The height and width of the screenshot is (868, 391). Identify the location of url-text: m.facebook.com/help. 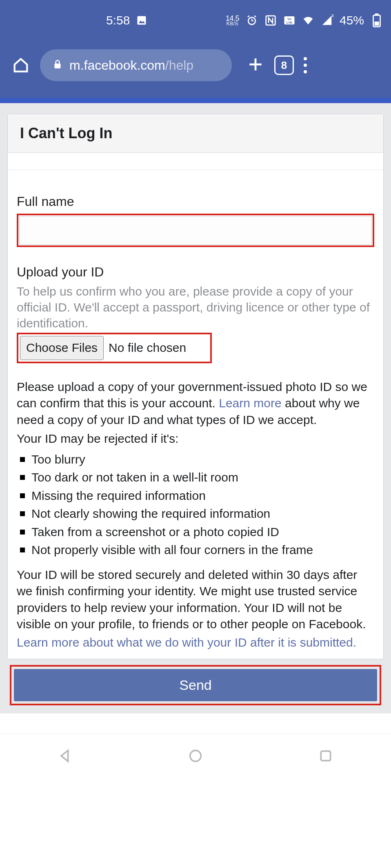
(131, 65).